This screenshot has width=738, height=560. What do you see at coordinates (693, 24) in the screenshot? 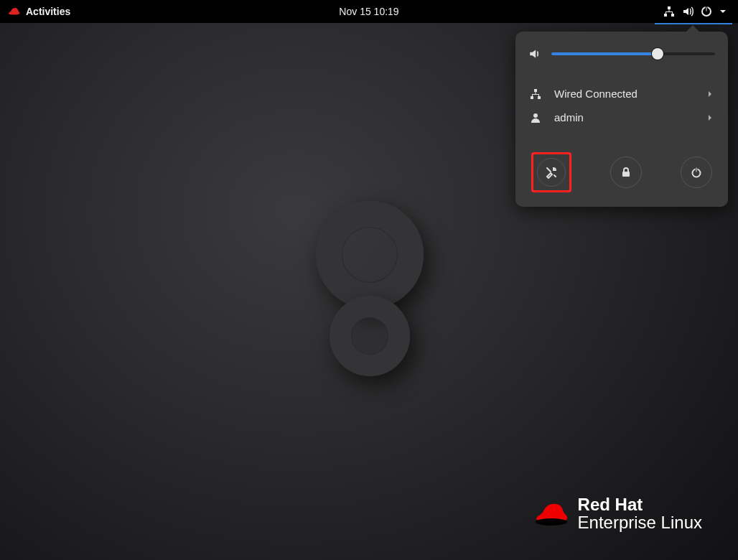
I see `status-area-active-indicator` at bounding box center [693, 24].